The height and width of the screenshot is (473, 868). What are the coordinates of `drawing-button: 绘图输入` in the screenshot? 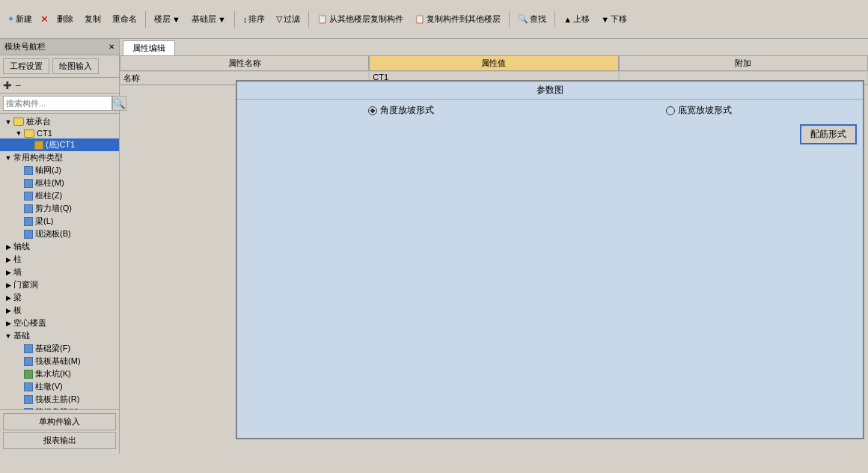 It's located at (76, 66).